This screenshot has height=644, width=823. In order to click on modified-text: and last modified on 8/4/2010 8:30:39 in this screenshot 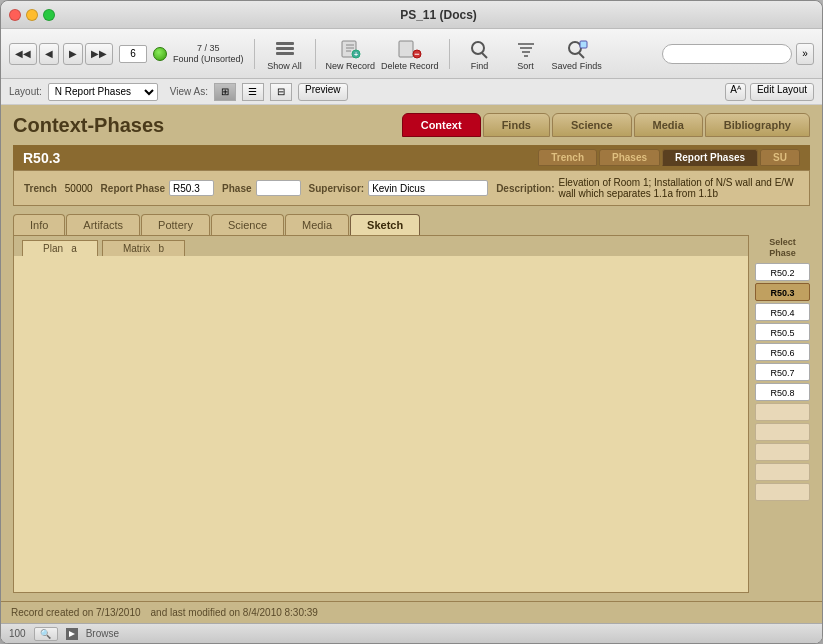, I will do `click(234, 612)`.